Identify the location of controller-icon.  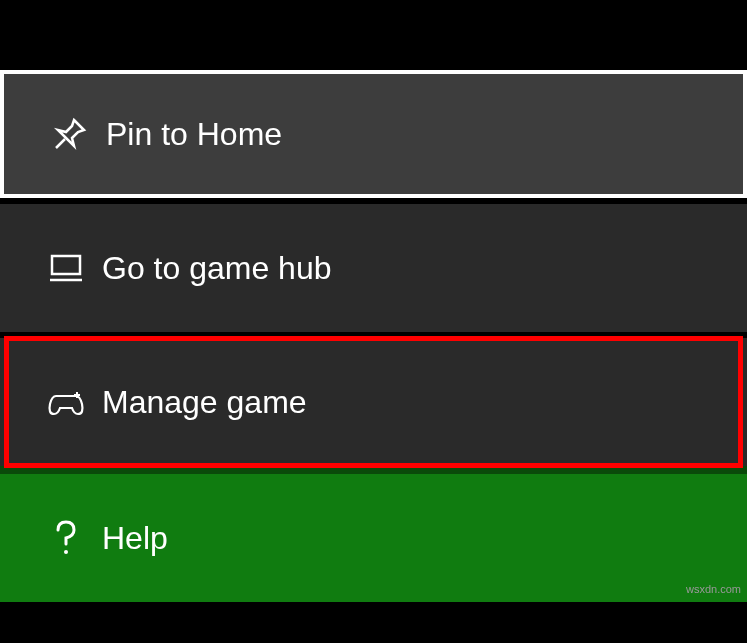
(66, 402).